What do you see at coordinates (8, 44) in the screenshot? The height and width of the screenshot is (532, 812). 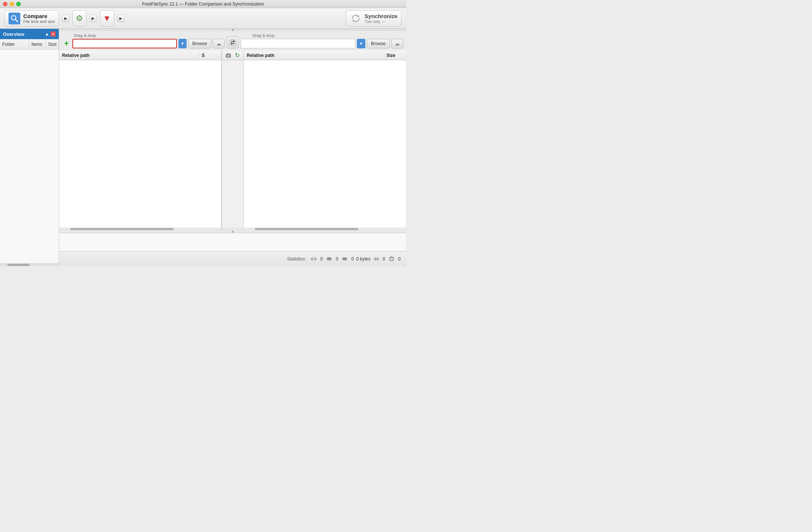 I see `folder-col-label: Folder` at bounding box center [8, 44].